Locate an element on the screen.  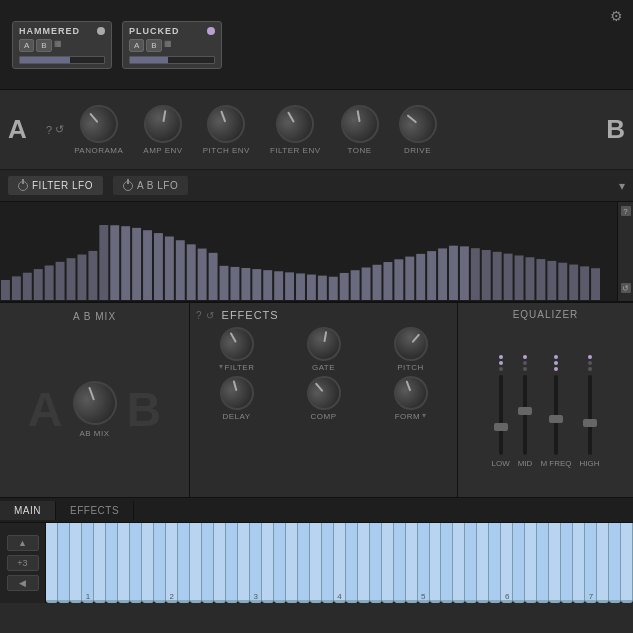
gate-knob is located at coordinates (324, 344).